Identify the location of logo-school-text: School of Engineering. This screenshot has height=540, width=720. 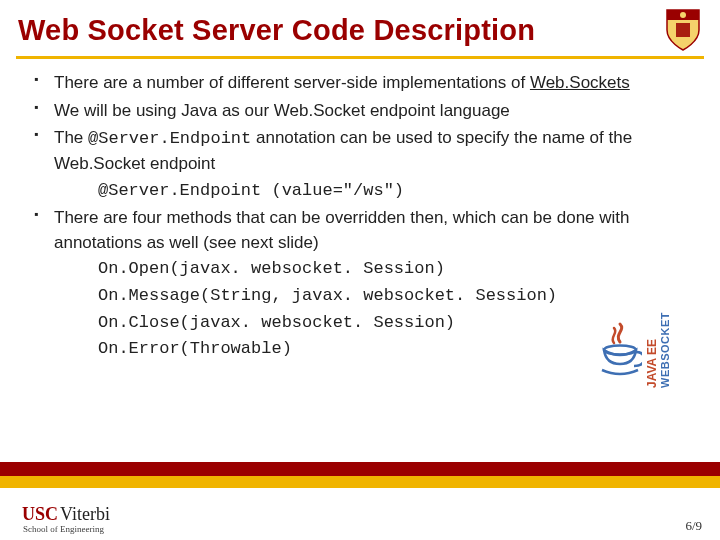
(66, 530).